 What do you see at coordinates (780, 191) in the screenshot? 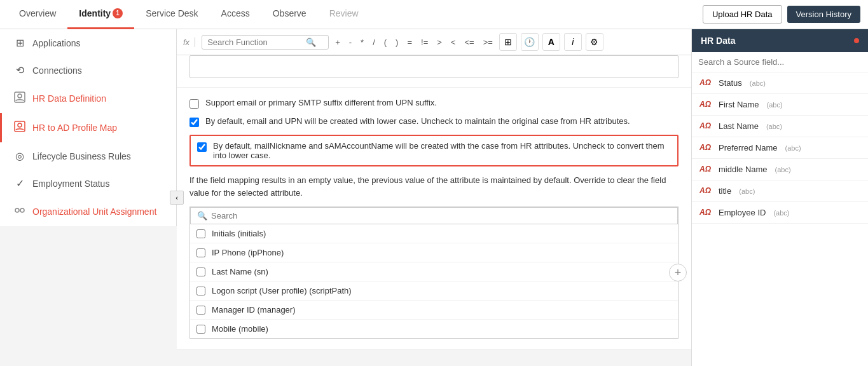
I see `hr-field-title: AΩ title (abc)` at bounding box center [780, 191].